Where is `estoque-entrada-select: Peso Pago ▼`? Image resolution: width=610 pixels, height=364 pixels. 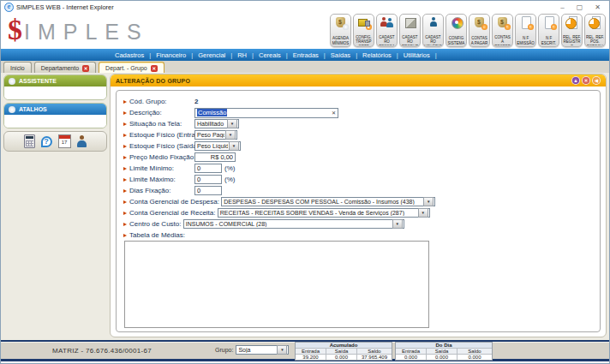 estoque-entrada-select: Peso Pago ▼ is located at coordinates (216, 135).